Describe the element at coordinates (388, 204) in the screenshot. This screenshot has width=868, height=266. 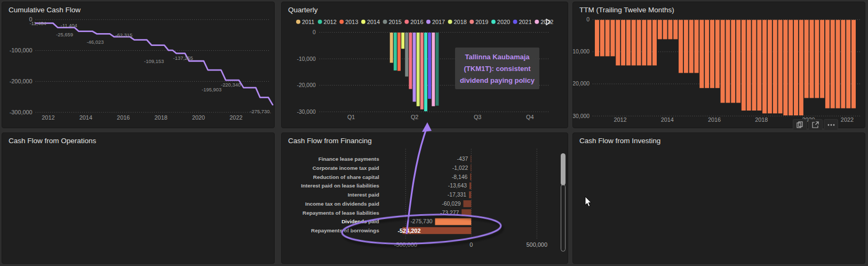
I see `table-row: Income tax on dividends paid-60,029` at that location.